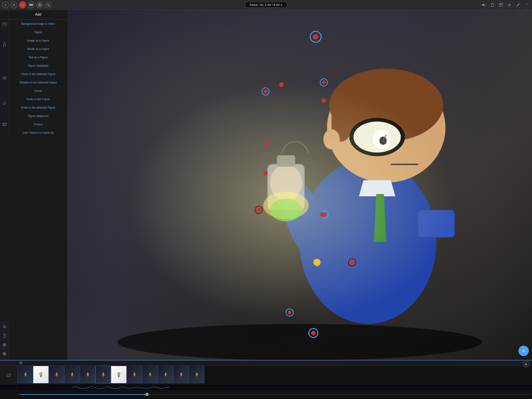 Image resolution: width=532 pixels, height=399 pixels. What do you see at coordinates (38, 99) in the screenshot?
I see `audio-frame-button: Audio to the Frame` at bounding box center [38, 99].